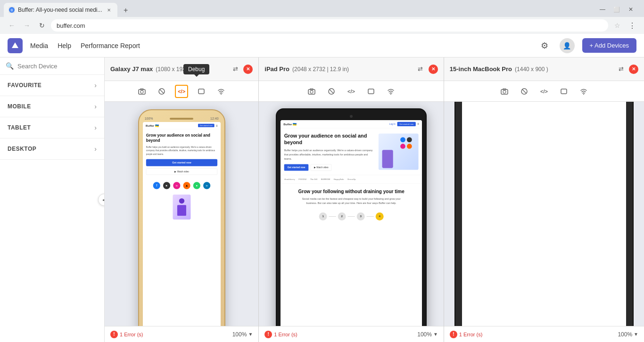  Describe the element at coordinates (564, 91) in the screenshot. I see `macbook-rotate-icon` at that location.